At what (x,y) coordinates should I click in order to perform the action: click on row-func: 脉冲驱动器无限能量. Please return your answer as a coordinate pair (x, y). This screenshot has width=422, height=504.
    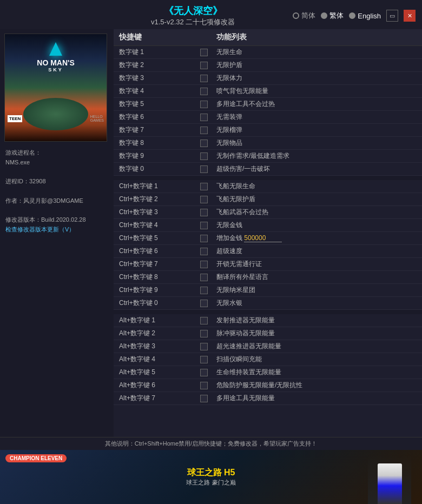
    Looking at the image, I should click on (316, 333).